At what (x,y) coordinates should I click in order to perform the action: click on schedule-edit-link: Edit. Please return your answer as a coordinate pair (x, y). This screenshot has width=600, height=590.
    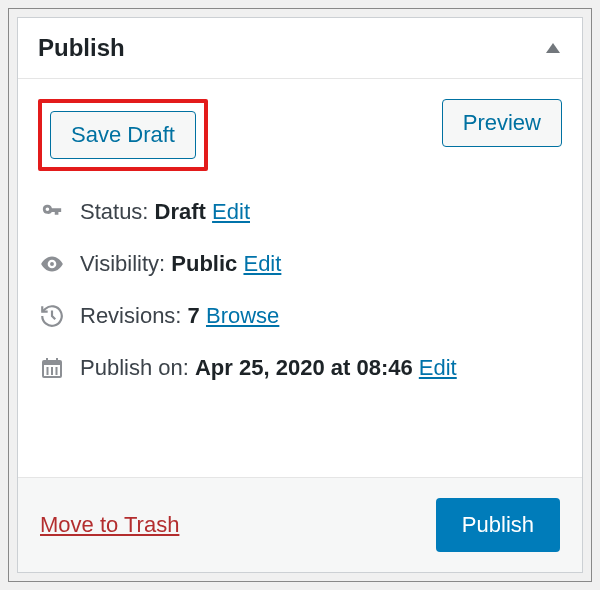
    Looking at the image, I should click on (438, 368).